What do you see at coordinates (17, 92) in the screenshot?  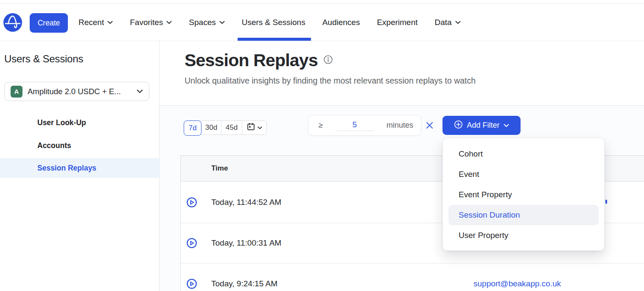 I see `project-badge: A` at bounding box center [17, 92].